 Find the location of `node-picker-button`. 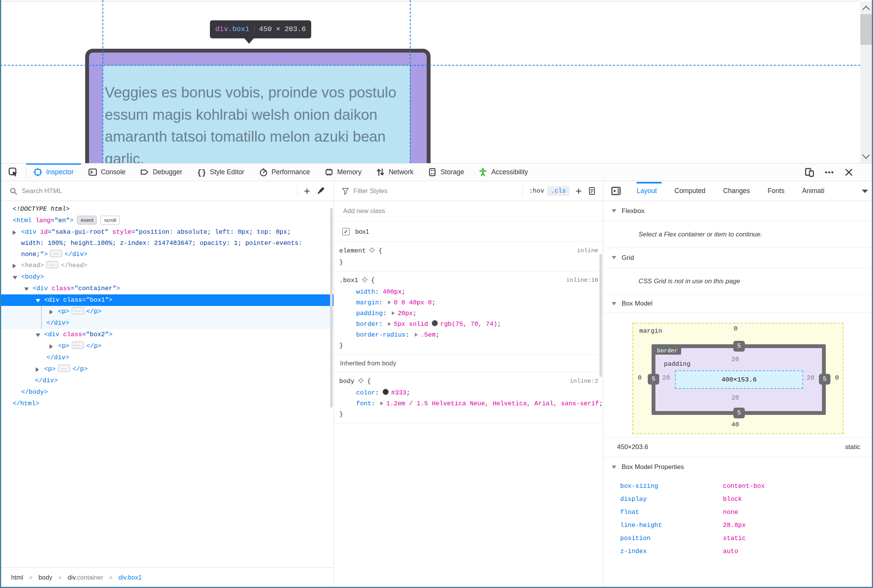

node-picker-button is located at coordinates (13, 172).